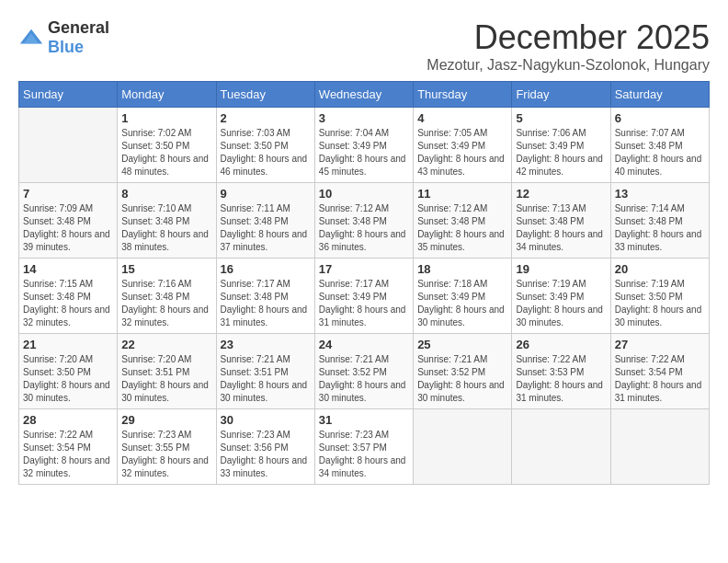 This screenshot has height=563, width=728. What do you see at coordinates (462, 118) in the screenshot?
I see `day-number: 4` at bounding box center [462, 118].